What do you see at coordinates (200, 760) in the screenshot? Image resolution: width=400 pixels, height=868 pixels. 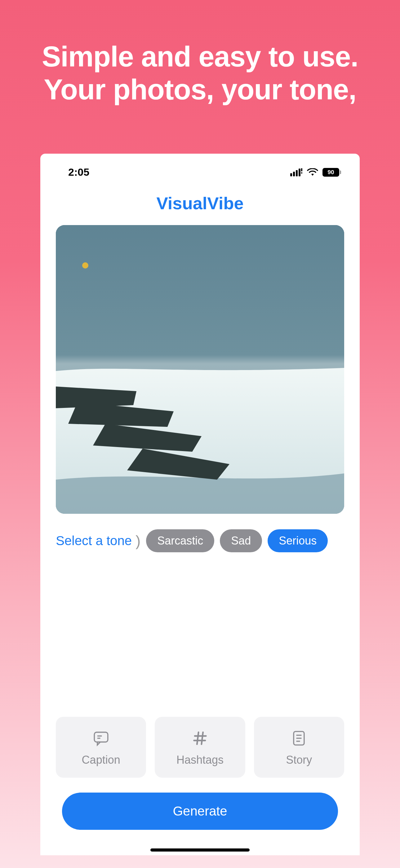 I see `option-hashtags-label: Hashtags` at bounding box center [200, 760].